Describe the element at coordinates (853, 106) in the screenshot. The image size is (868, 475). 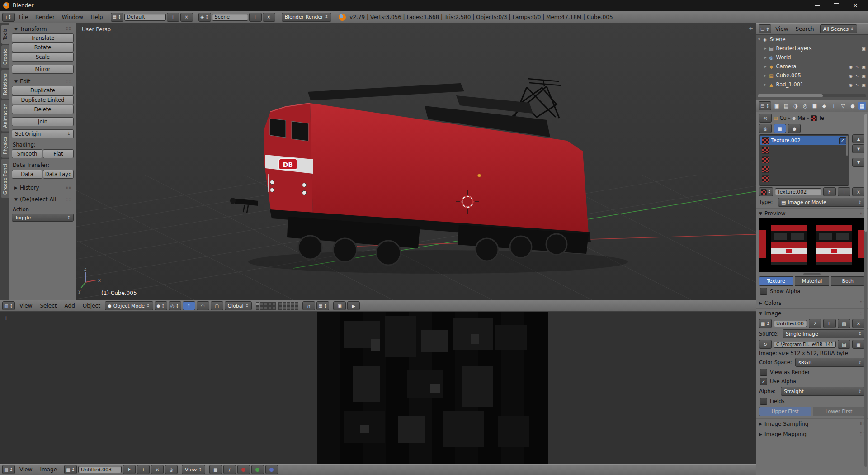
I see `tab-material: ●` at that location.